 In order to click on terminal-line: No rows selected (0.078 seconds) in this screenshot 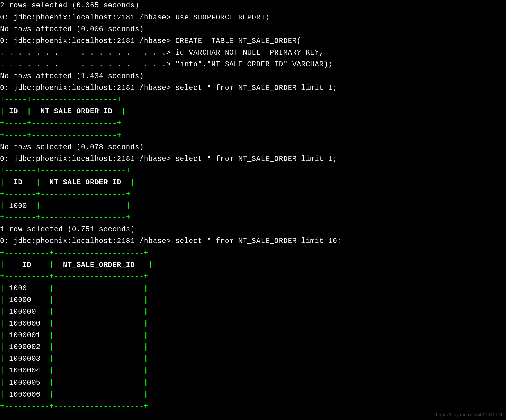, I will do `click(253, 147)`.